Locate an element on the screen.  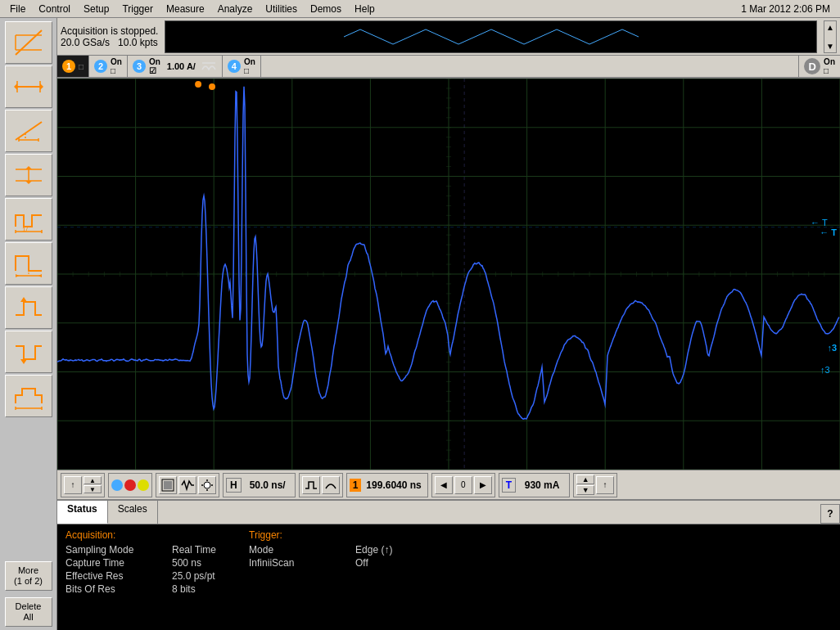
timebase-mode-btn is located at coordinates (311, 485).